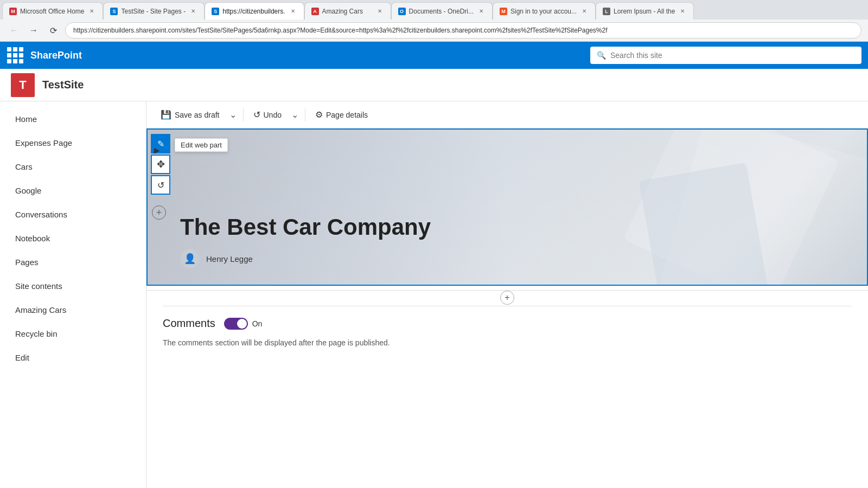 The width and height of the screenshot is (868, 488). I want to click on search-input, so click(732, 55).